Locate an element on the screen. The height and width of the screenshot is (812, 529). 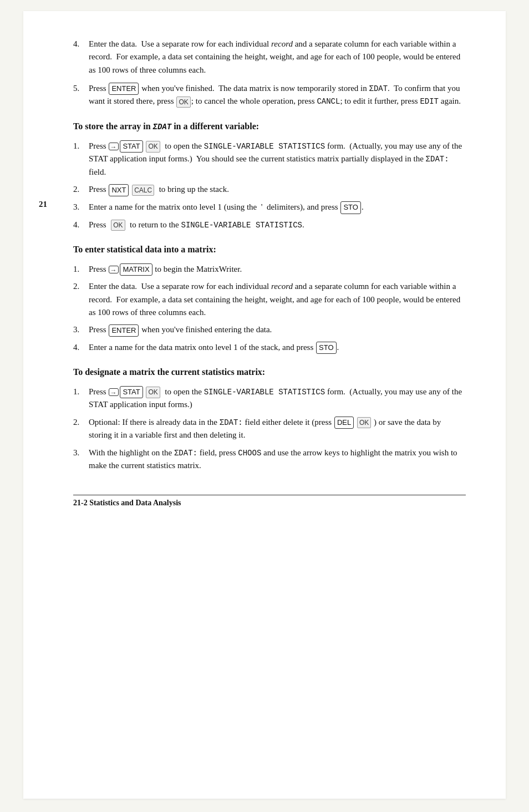
list-item: 3. Press ENTER when you've finished ente… is located at coordinates (269, 330).